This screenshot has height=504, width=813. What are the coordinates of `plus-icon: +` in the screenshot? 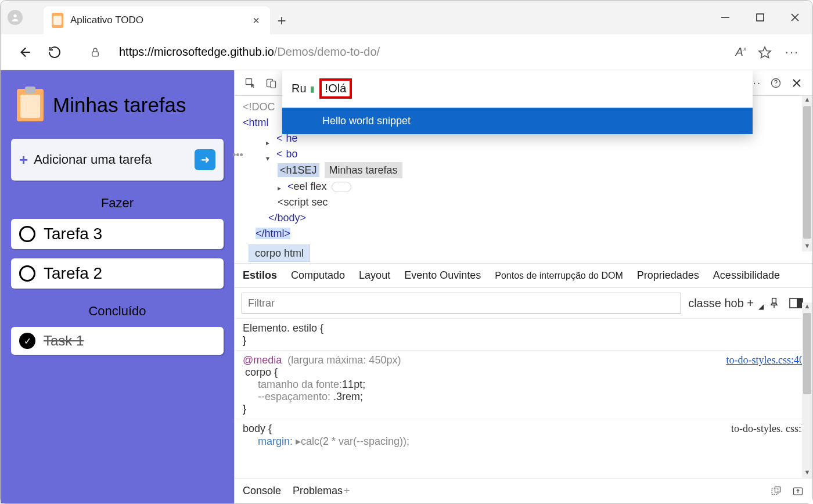 It's located at (23, 160).